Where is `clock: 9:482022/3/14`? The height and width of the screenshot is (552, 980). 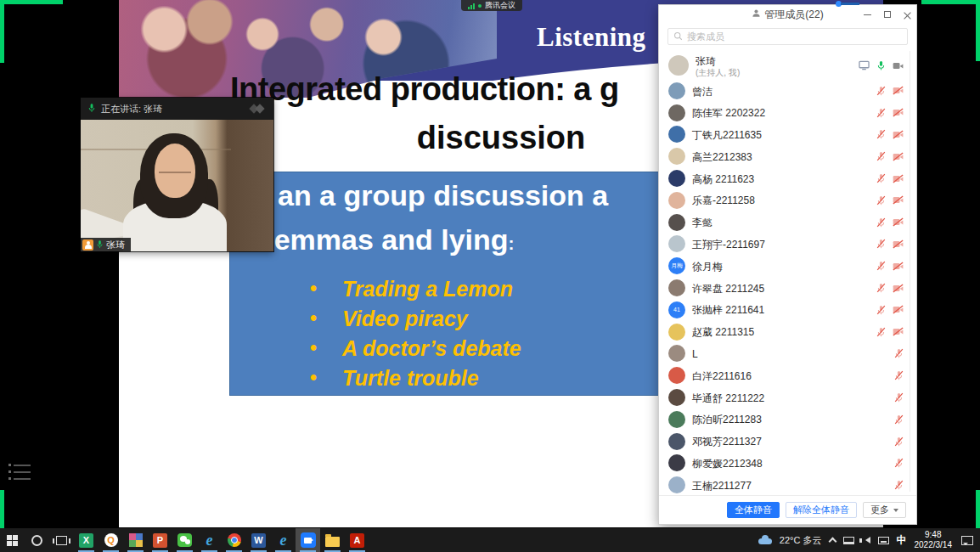
clock: 9:482022/3/14 is located at coordinates (934, 540).